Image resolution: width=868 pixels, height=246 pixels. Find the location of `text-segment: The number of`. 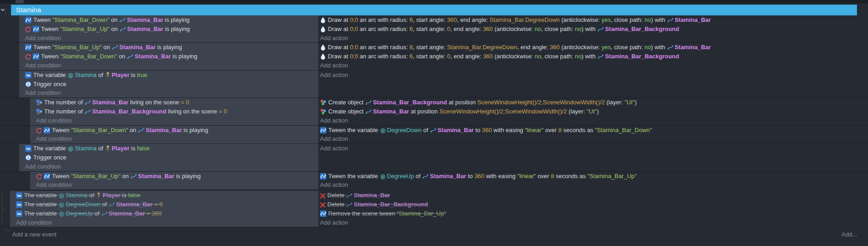

text-segment: The number of is located at coordinates (64, 111).